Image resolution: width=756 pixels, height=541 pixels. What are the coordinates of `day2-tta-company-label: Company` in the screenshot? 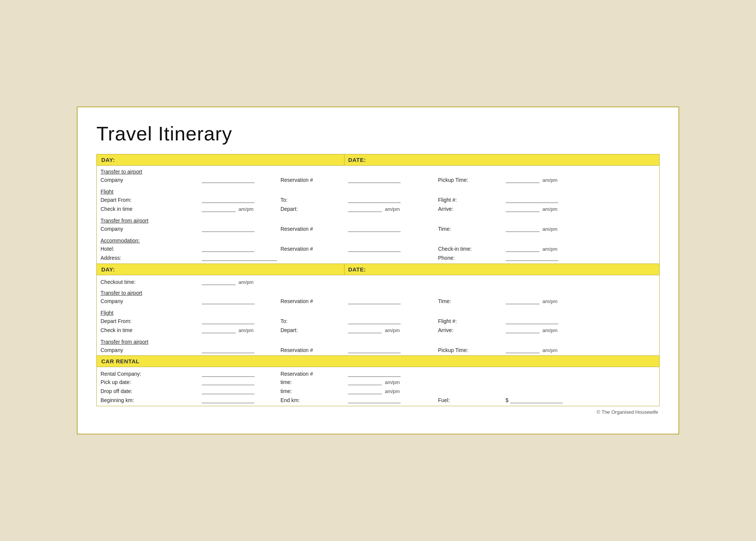 It's located at (112, 301).